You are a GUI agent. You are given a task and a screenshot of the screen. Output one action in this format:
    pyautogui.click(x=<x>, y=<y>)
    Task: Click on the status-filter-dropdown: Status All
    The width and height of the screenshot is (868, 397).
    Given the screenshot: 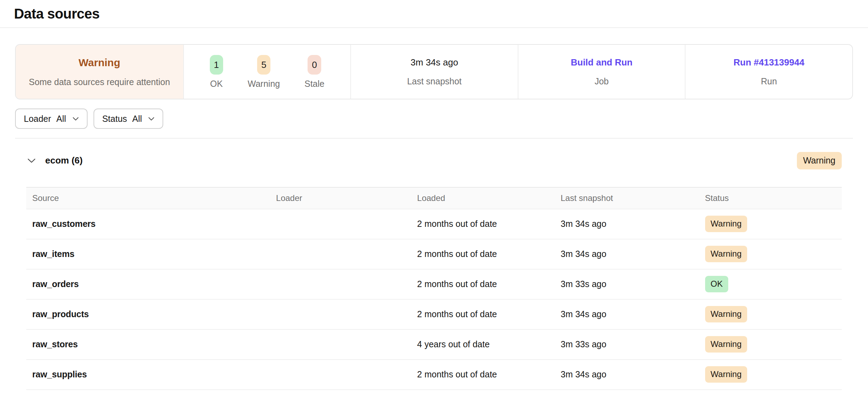 What is the action you would take?
    pyautogui.click(x=129, y=119)
    